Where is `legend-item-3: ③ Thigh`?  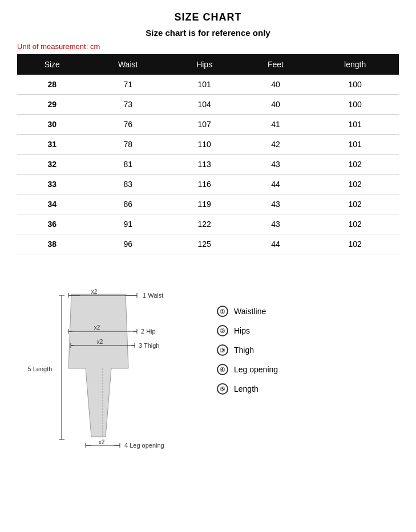 legend-item-3: ③ Thigh is located at coordinates (305, 350).